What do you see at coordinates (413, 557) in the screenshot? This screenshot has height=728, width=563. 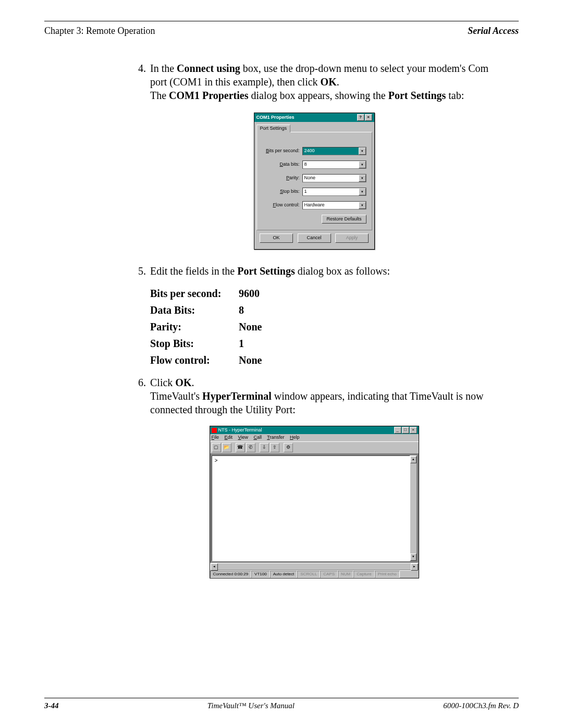 I see `scroll-down-icon: ▾` at bounding box center [413, 557].